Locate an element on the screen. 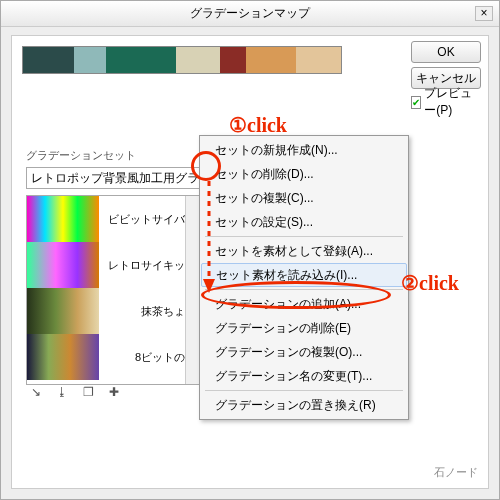 The image size is (500, 500). preview-label: プレビュー(P) is located at coordinates (452, 102).